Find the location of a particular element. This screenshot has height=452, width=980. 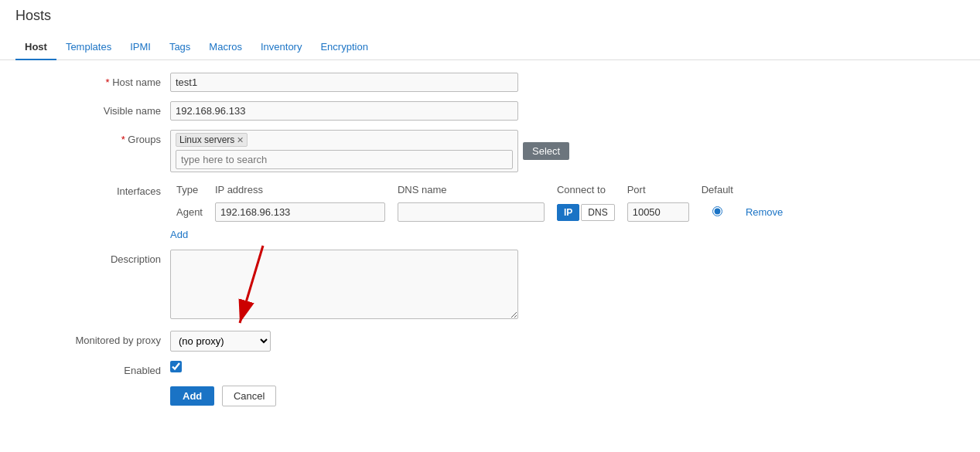

interfaces-label: Interfaces is located at coordinates (93, 189).